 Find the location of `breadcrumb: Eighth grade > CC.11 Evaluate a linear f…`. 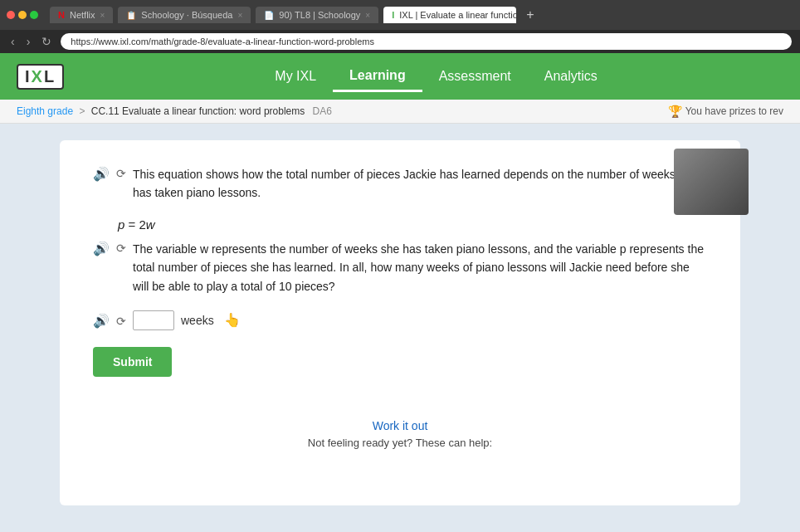

breadcrumb: Eighth grade > CC.11 Evaluate a linear f… is located at coordinates (174, 111).